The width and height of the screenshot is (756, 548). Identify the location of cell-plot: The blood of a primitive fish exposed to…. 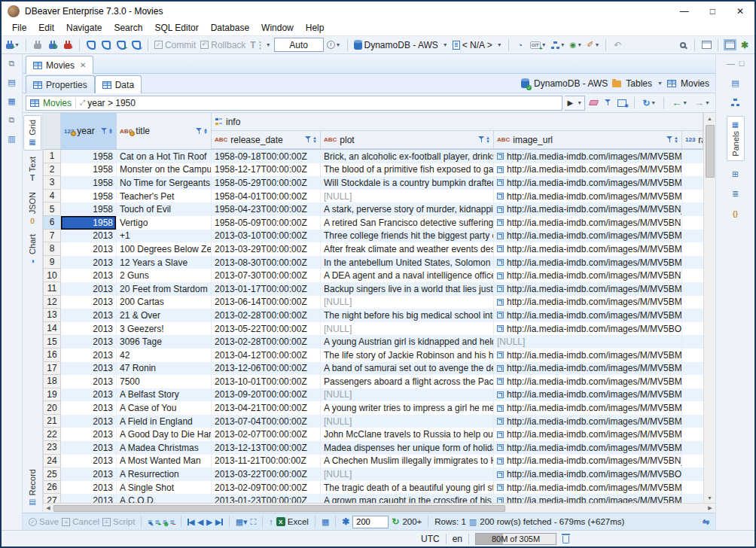
(407, 170).